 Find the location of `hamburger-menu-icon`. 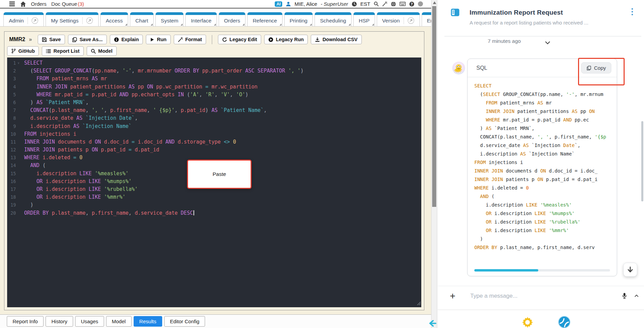

hamburger-menu-icon is located at coordinates (12, 4).